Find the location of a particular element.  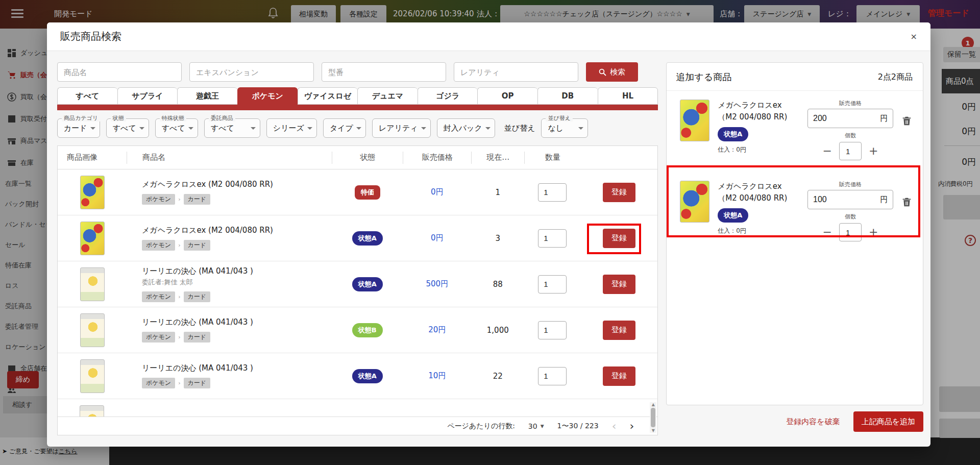

stock-value: 1,000 is located at coordinates (498, 330).